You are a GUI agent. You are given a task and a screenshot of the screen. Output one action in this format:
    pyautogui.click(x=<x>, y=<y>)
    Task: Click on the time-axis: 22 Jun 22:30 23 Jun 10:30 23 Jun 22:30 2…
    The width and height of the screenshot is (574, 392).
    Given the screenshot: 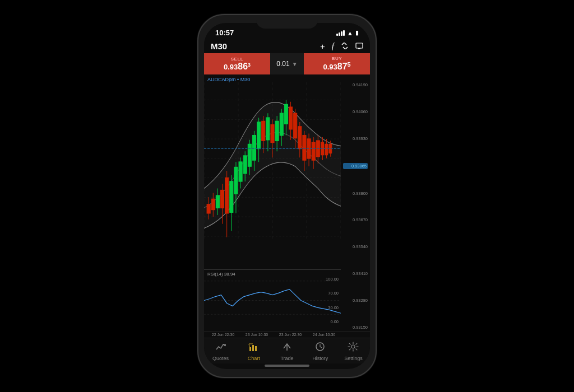 What is the action you would take?
    pyautogui.click(x=287, y=334)
    